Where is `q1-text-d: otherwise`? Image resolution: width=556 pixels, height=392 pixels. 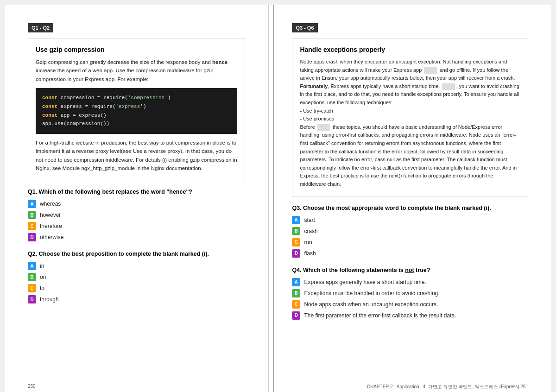
q1-text-d: otherwise is located at coordinates (52, 237).